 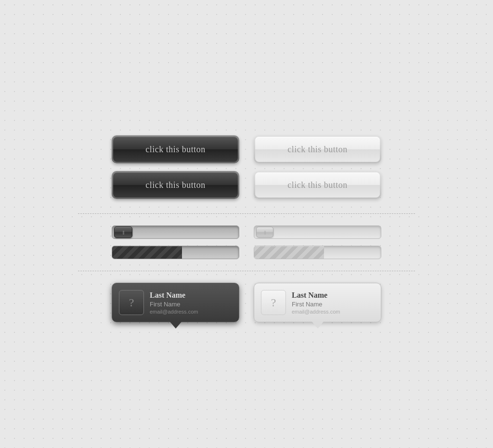 I want to click on light-button-2-wrapper: click this button, so click(x=318, y=185).